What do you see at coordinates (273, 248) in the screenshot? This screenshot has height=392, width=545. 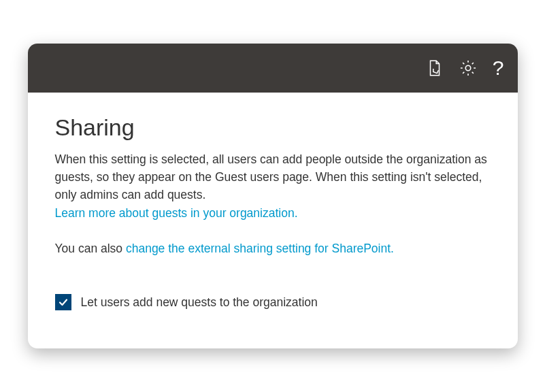 I see `sharepoint-paragraph: You can also change the external sharing…` at bounding box center [273, 248].